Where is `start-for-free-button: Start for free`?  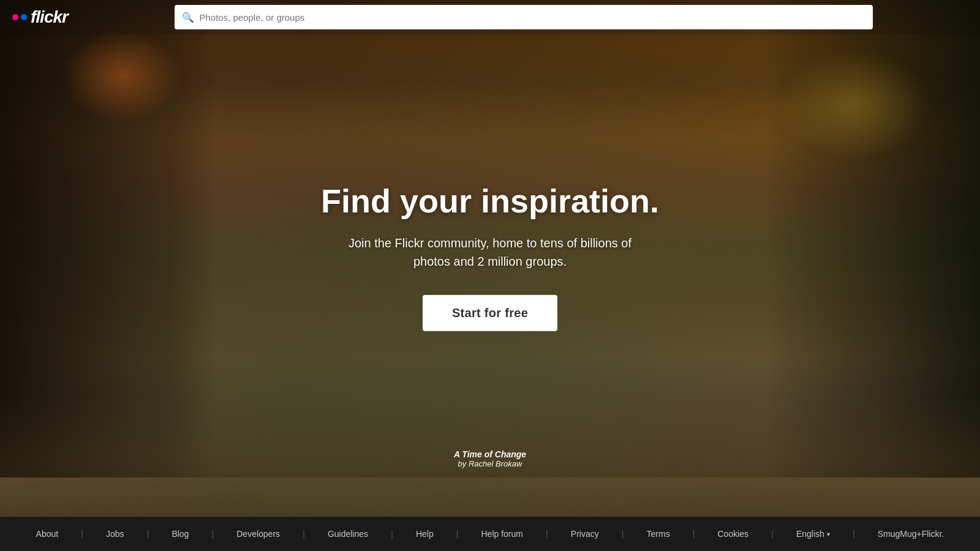 start-for-free-button: Start for free is located at coordinates (490, 313).